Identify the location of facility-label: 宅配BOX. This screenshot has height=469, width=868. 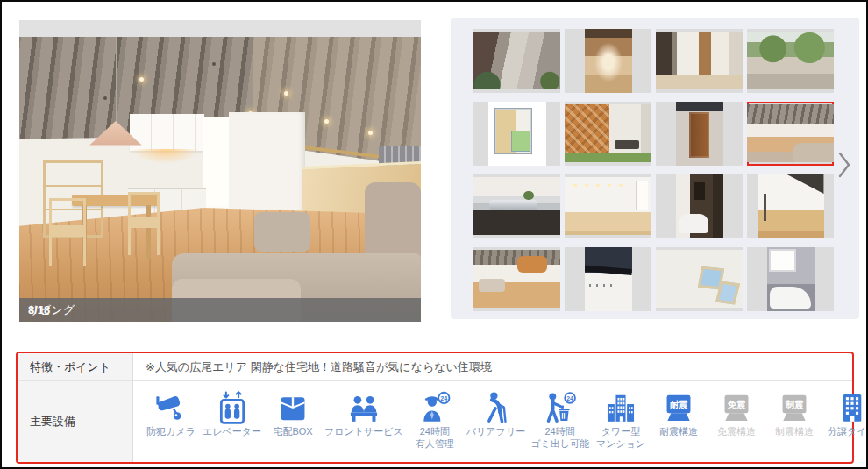
(293, 432).